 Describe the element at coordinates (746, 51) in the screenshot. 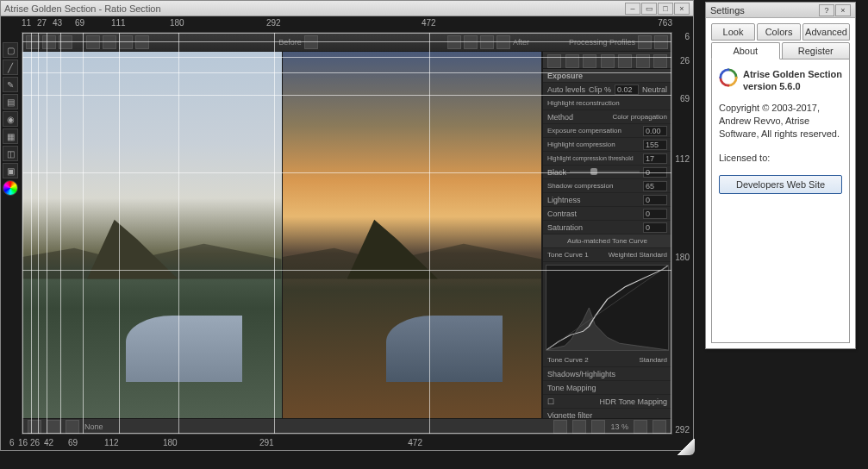

I see `tab-about: About` at that location.